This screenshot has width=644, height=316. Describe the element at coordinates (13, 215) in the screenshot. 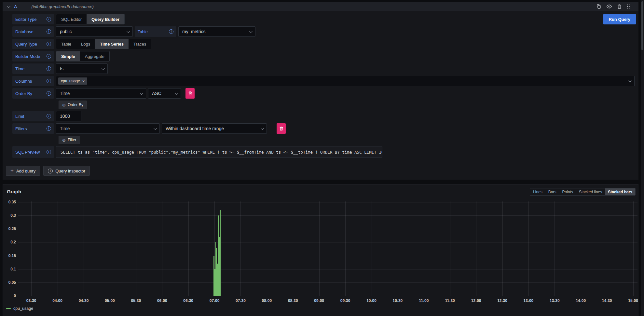

I see `y-tick-label: 0.3` at that location.